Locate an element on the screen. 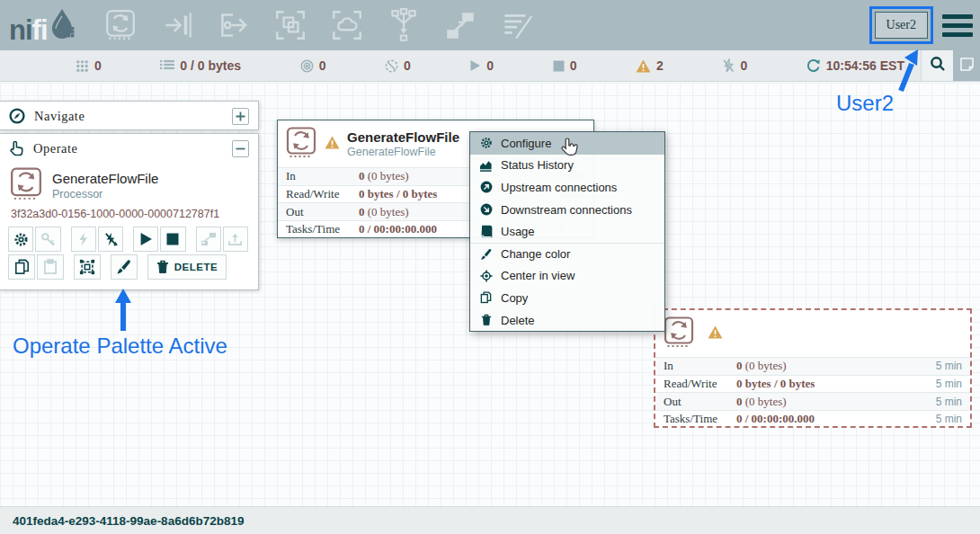 The width and height of the screenshot is (980, 534). collapse-icon is located at coordinates (241, 149).